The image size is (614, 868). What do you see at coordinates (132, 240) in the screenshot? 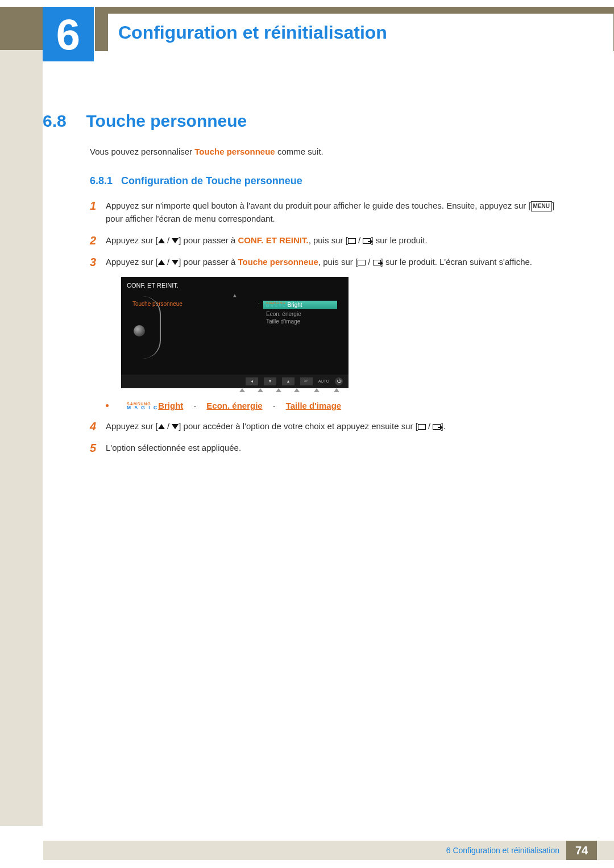
I see `step-2-a: Appuyez sur [` at bounding box center [132, 240].